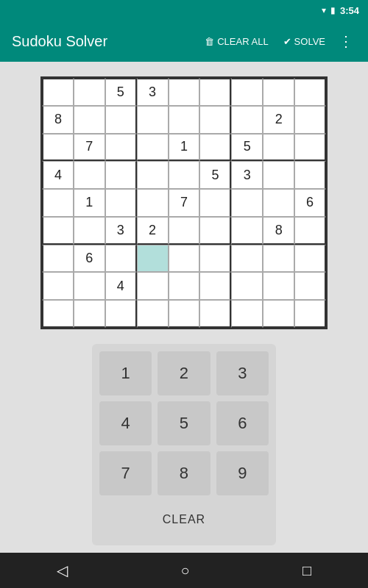 The height and width of the screenshot is (588, 368). Describe the element at coordinates (184, 520) in the screenshot. I see `clear-button: CLEAR` at that location.